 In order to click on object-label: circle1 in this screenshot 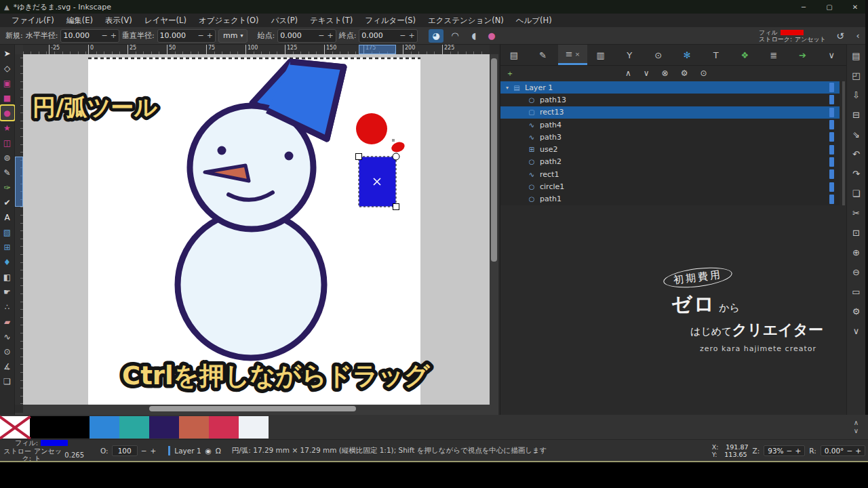, I will do `click(684, 187)`.